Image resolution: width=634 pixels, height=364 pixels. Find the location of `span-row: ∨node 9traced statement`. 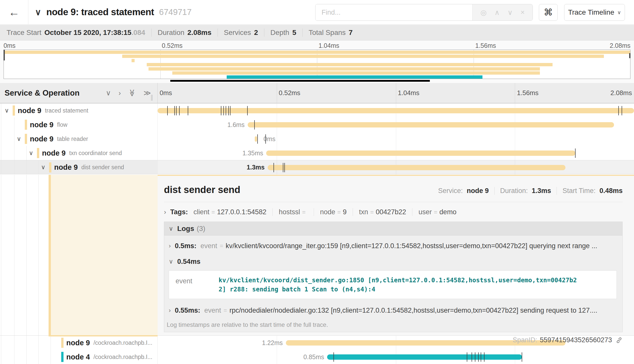

span-row: ∨node 9traced statement is located at coordinates (317, 111).